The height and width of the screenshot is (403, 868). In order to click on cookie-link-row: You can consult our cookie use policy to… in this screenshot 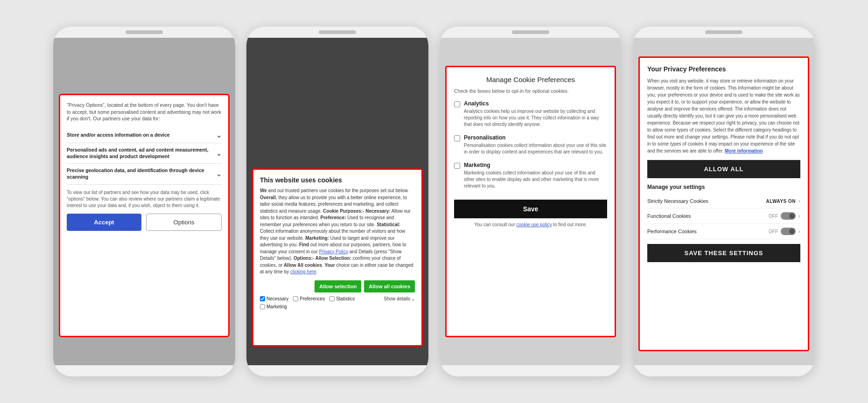, I will do `click(531, 225)`.